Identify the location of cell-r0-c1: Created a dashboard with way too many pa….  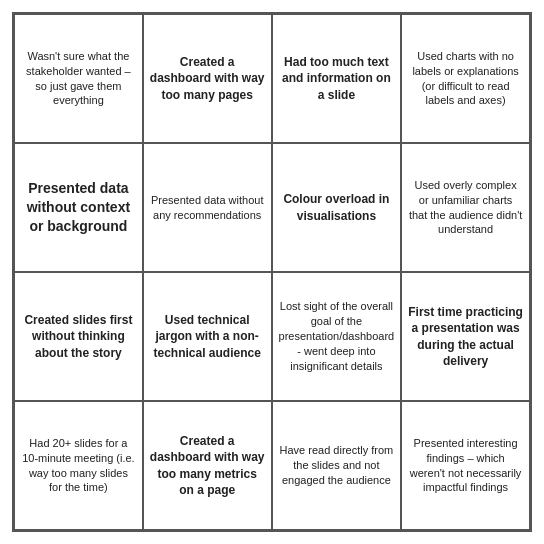
(208, 78).